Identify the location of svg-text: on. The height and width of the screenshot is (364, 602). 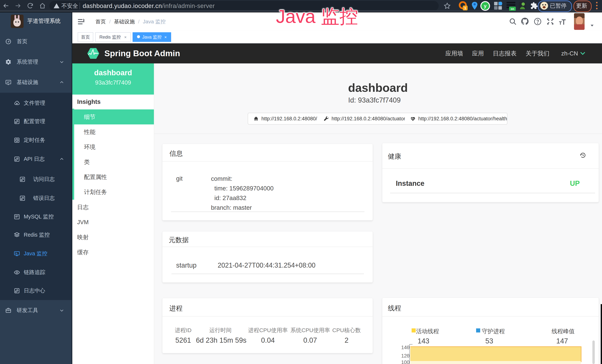
(513, 9).